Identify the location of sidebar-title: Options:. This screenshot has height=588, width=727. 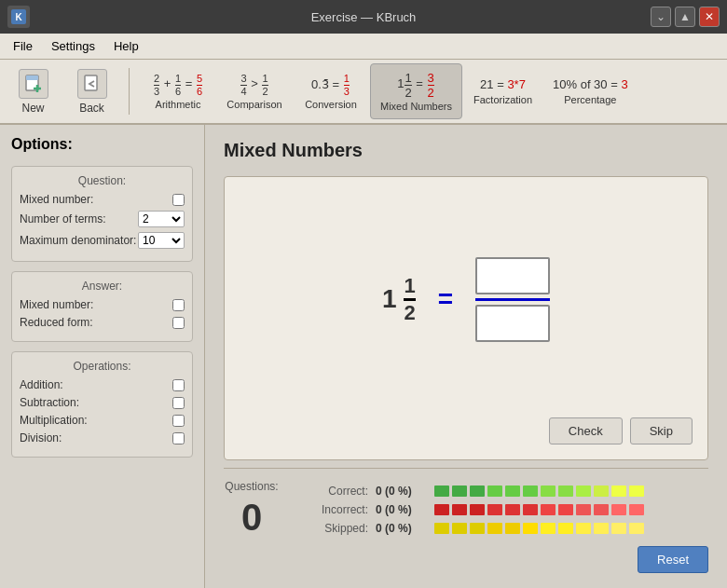
(103, 144).